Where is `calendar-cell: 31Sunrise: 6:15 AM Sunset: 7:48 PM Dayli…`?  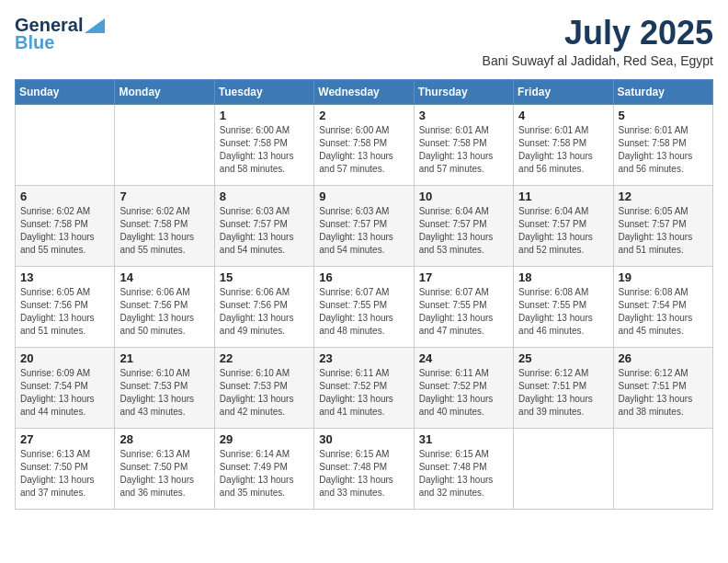
calendar-cell: 31Sunrise: 6:15 AM Sunset: 7:48 PM Dayli… is located at coordinates (463, 468).